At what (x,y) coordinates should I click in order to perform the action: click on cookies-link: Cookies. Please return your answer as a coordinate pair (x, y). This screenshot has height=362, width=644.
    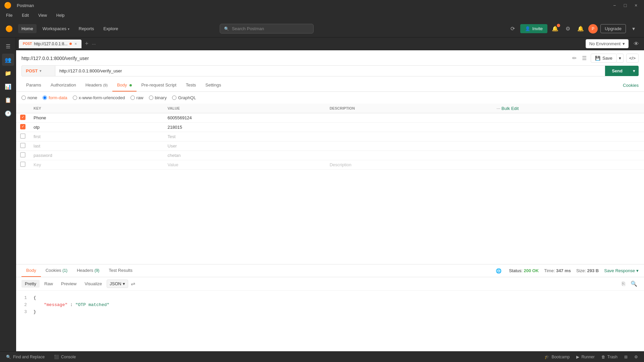
    Looking at the image, I should click on (631, 85).